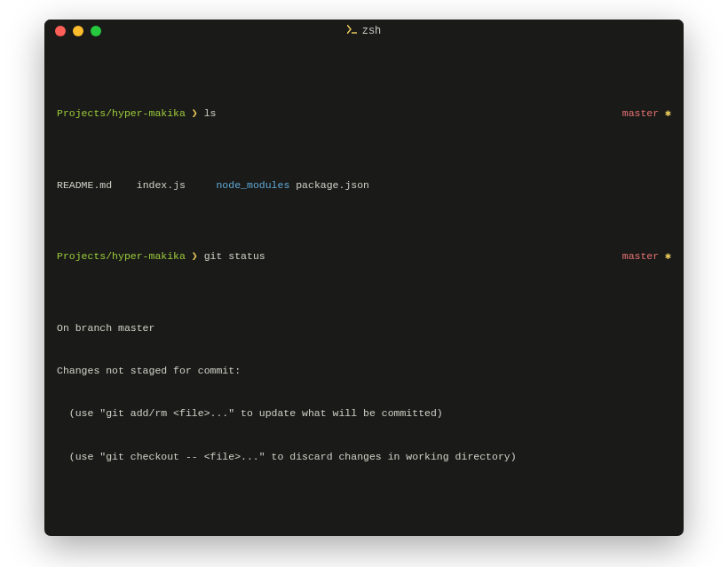 The height and width of the screenshot is (567, 728). What do you see at coordinates (84, 185) in the screenshot?
I see `file-readme: README.md` at bounding box center [84, 185].